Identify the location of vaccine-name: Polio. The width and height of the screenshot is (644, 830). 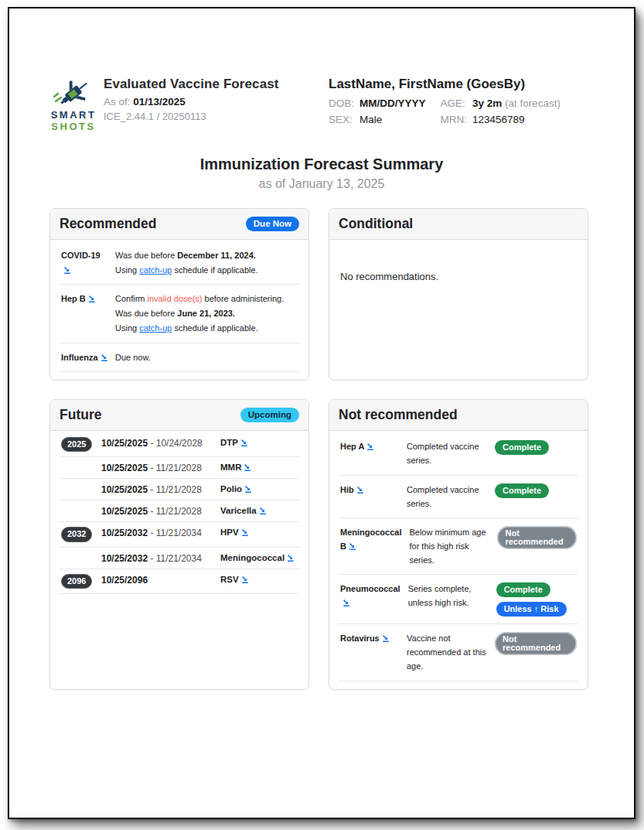
(259, 489).